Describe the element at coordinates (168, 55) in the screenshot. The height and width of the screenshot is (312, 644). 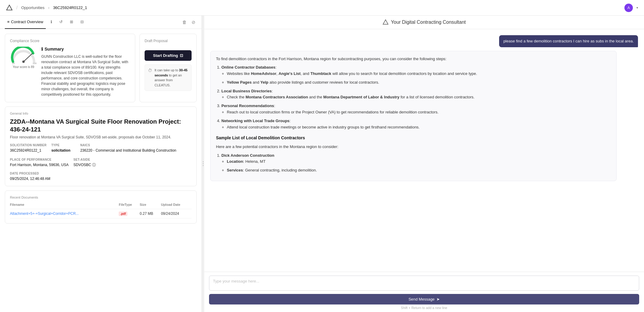
I see `start-drafting-button: Start Drafting ⊡` at that location.